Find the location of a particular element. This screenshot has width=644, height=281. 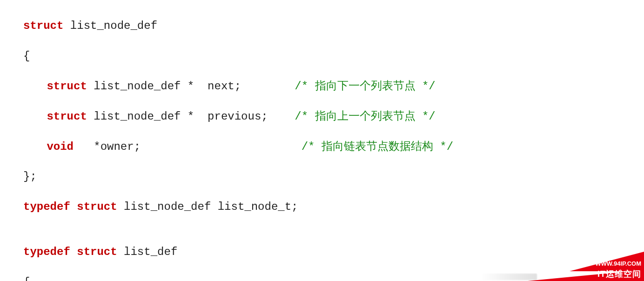

code-line-2: { is located at coordinates (334, 56).